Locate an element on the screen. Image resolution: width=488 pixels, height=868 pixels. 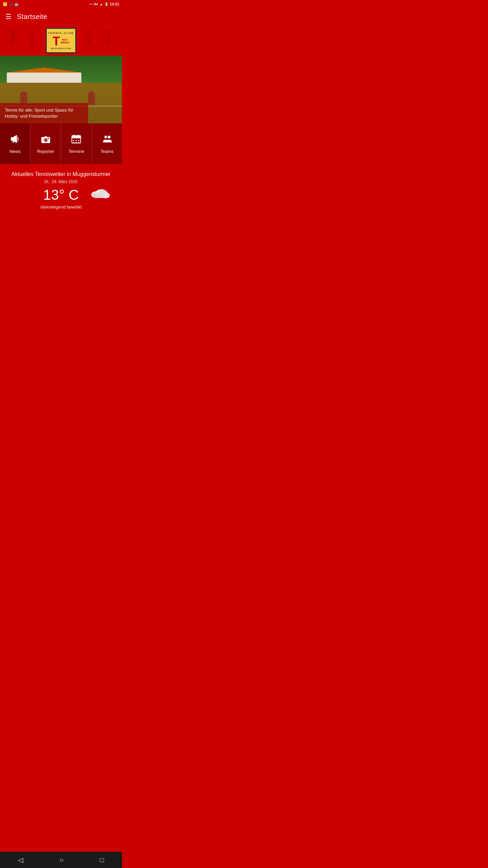
teams-icon is located at coordinates (107, 140).